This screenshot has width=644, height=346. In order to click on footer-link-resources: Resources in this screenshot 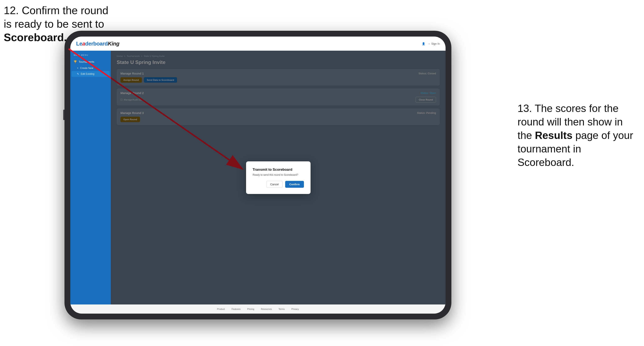, I will do `click(266, 309)`.